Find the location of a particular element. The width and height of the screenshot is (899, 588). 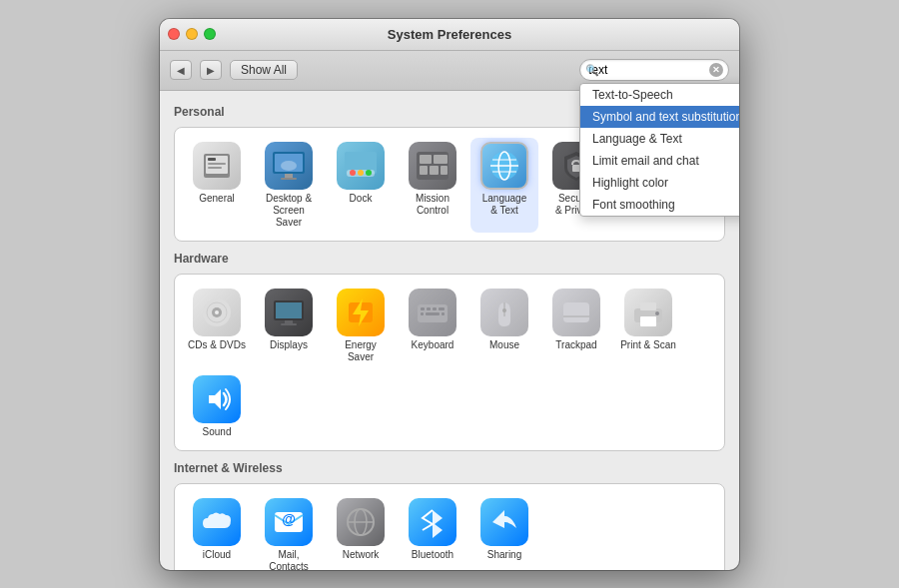

bluetooth-icon is located at coordinates (433, 522).